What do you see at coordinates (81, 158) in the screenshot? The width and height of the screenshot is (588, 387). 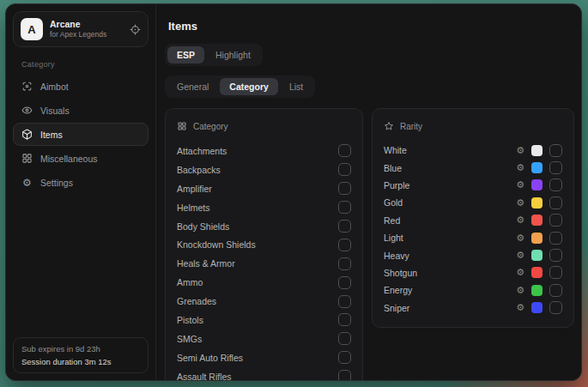 I see `sidebar-item-miscellaneous: Miscellaneous` at bounding box center [81, 158].